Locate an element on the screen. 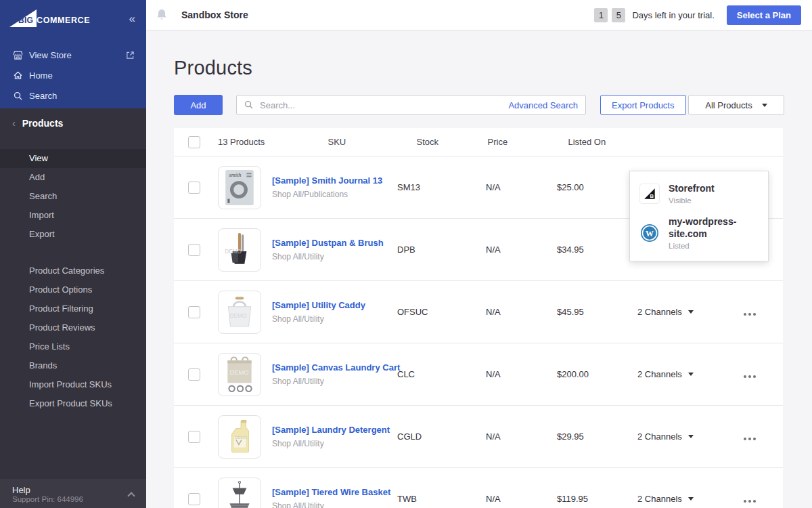 This screenshot has height=508, width=812. menu-item-import-product-skus: Import Product SKUs is located at coordinates (73, 385).